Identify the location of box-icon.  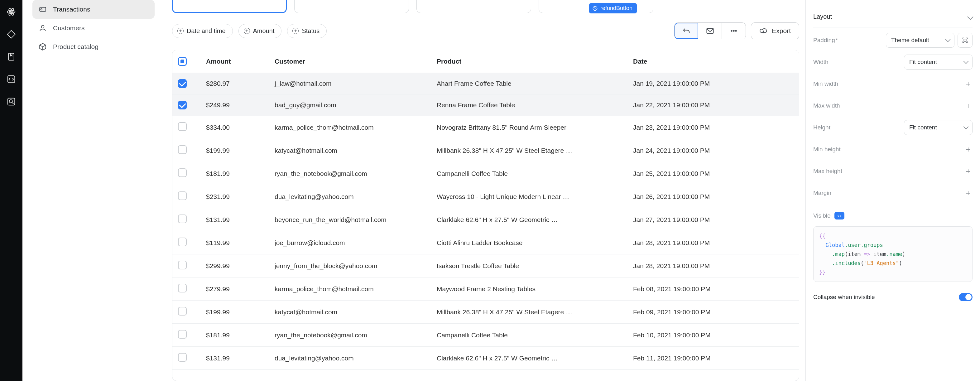
(43, 47).